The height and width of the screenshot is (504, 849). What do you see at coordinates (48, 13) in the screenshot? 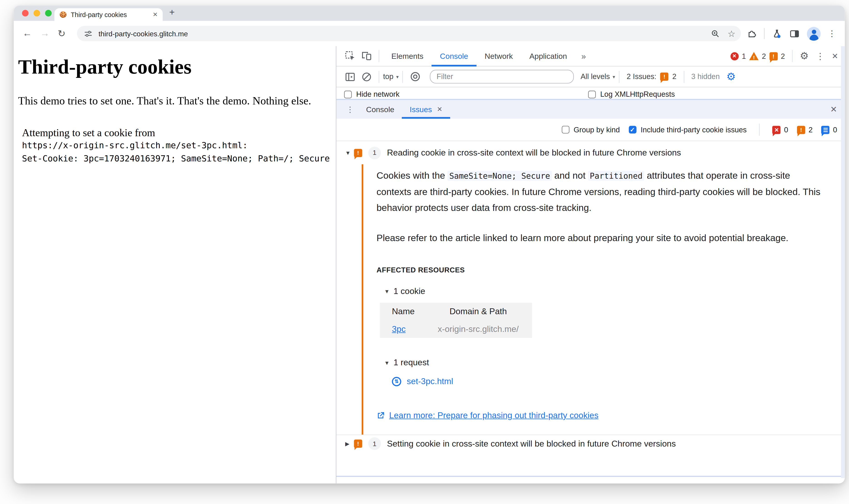
I see `traffic-light-zoom` at bounding box center [48, 13].